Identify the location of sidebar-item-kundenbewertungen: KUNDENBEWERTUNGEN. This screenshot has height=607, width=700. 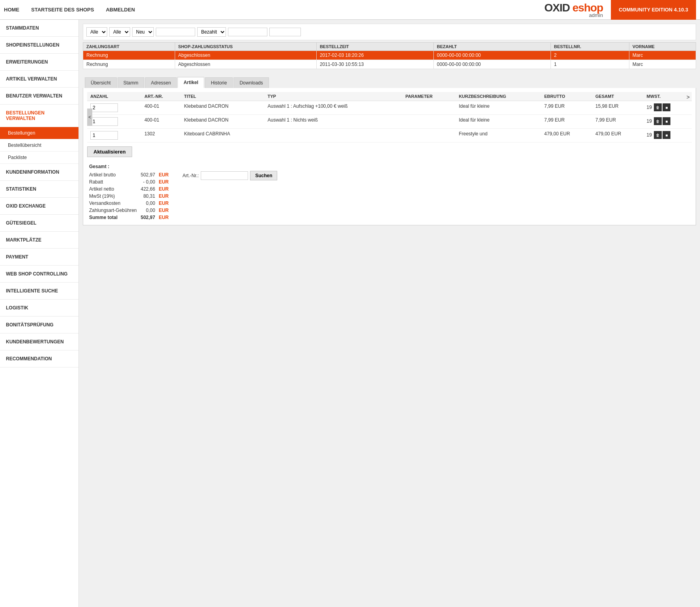
(39, 342).